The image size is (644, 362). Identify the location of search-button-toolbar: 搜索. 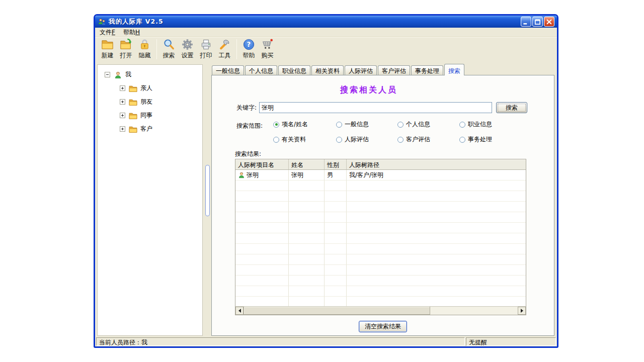
(169, 49).